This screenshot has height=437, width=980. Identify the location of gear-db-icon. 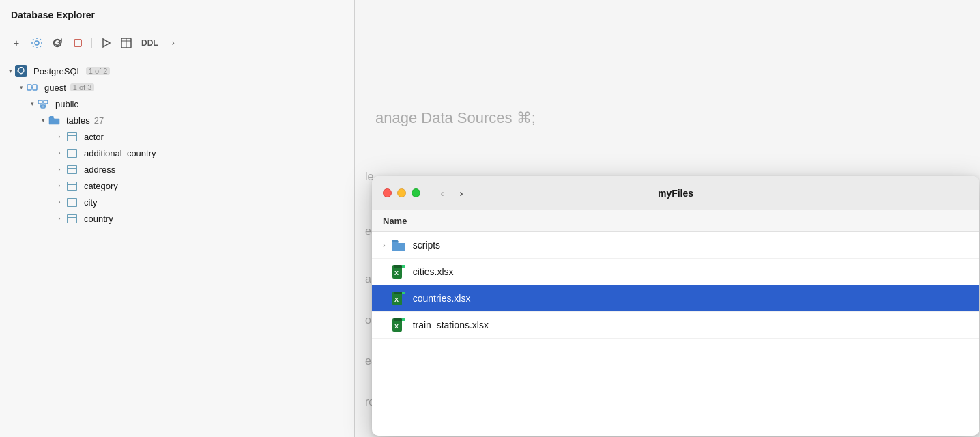
(37, 43).